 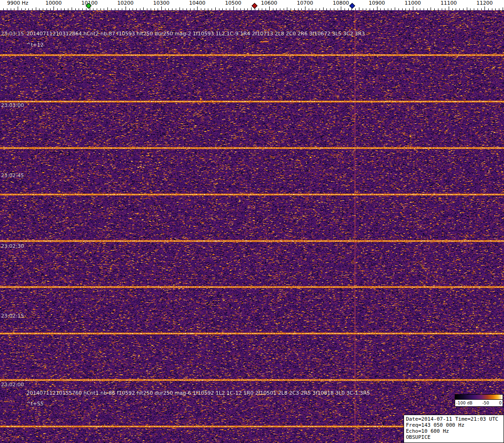 I want to click on db-mid-label: -50, so click(x=485, y=403).